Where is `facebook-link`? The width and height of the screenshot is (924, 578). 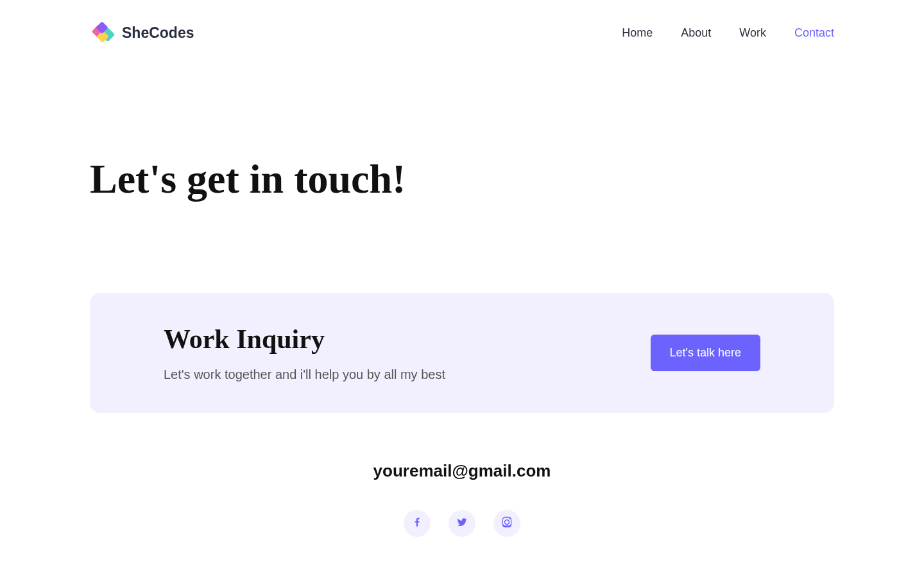
facebook-link is located at coordinates (417, 523).